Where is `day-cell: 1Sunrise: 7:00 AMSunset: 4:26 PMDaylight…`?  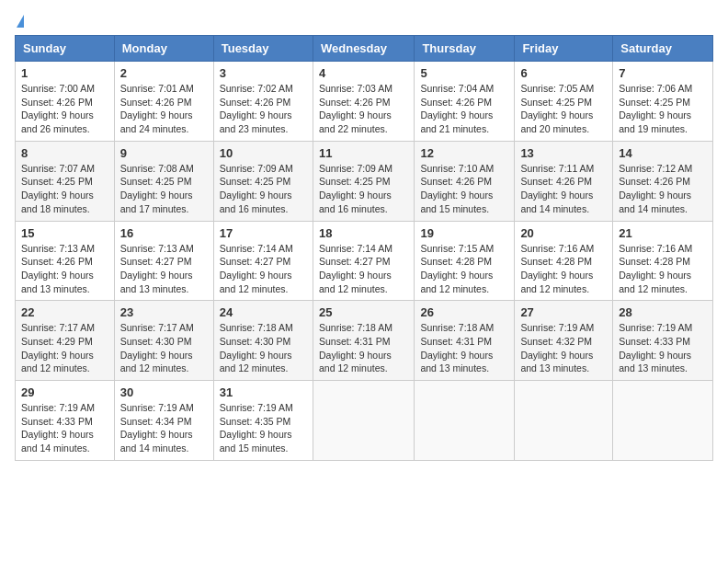 day-cell: 1Sunrise: 7:00 AMSunset: 4:26 PMDaylight… is located at coordinates (65, 101).